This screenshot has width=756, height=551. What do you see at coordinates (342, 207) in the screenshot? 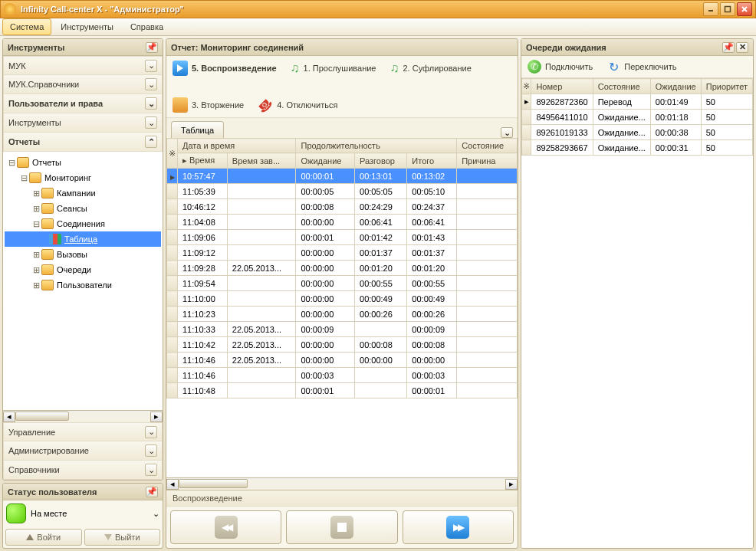
I see `table-row: 10:46:1200:00:0800:24:2900:24:37` at bounding box center [342, 207].